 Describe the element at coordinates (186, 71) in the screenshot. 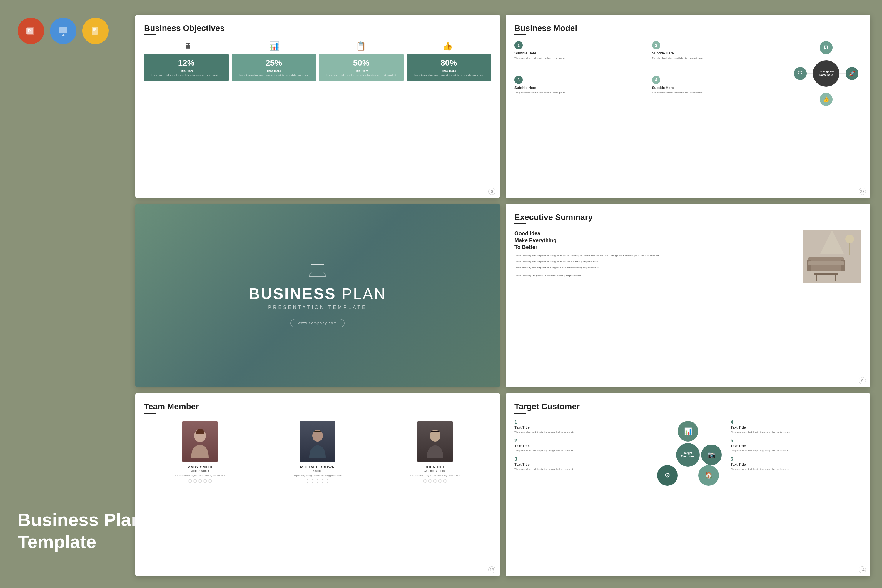

I see `bar1-title: Title Here` at that location.